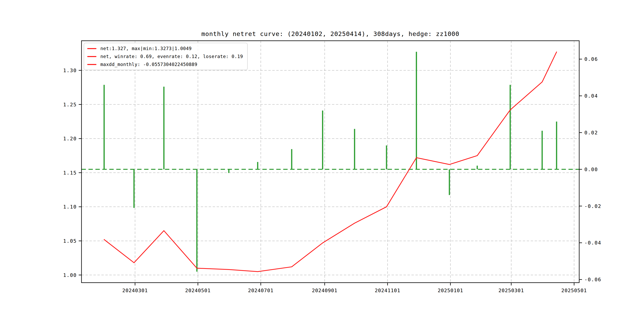  I want to click on y-right-tick-label: 0.00, so click(591, 170).